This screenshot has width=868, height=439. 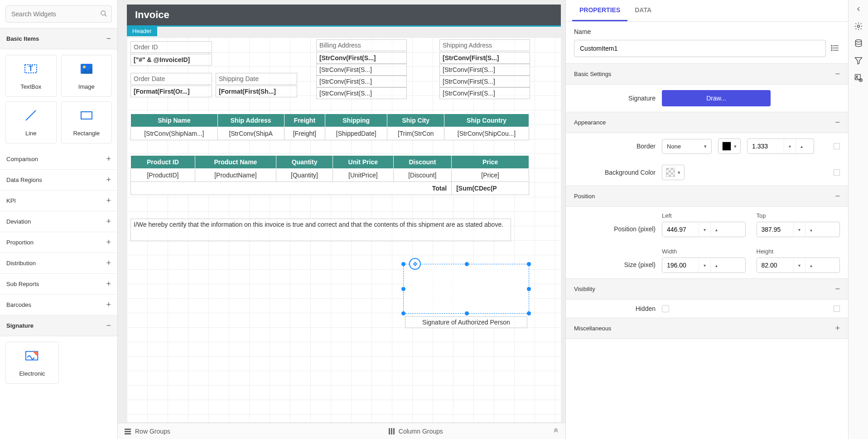 What do you see at coordinates (707, 122) in the screenshot?
I see `section-appearance: Appearance −` at bounding box center [707, 122].